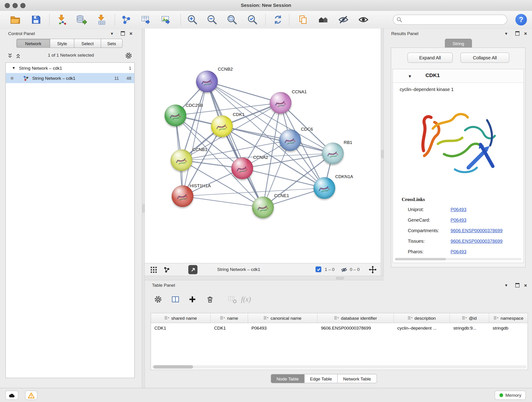 The width and height of the screenshot is (532, 402). Describe the element at coordinates (82, 20) in the screenshot. I see `import-network-database-button` at that location.